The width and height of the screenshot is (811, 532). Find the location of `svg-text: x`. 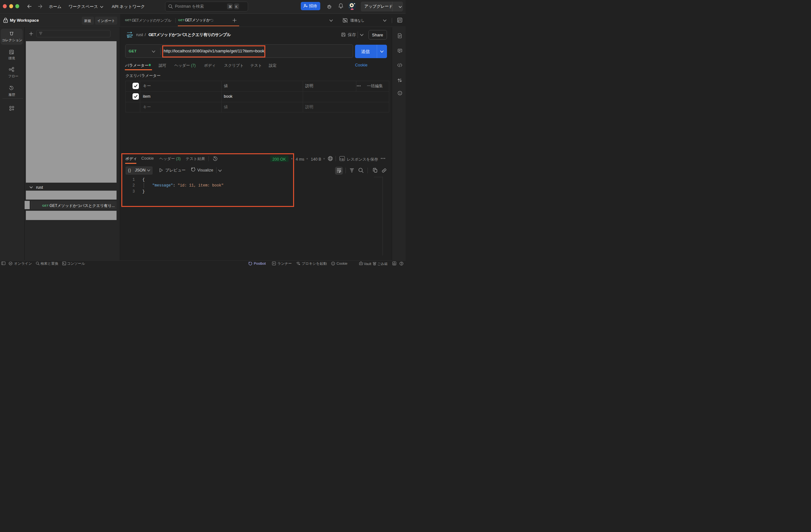

svg-text: x is located at coordinates (399, 21).